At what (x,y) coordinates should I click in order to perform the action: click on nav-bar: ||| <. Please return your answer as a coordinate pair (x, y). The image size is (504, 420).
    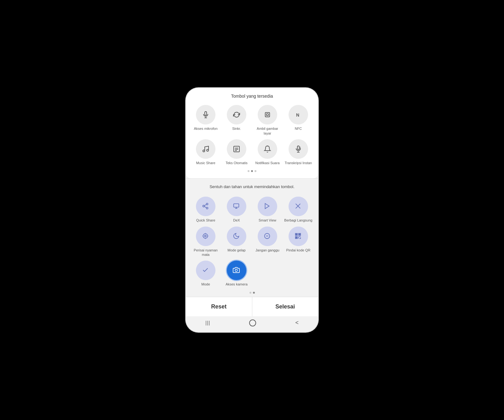
    Looking at the image, I should click on (252, 324).